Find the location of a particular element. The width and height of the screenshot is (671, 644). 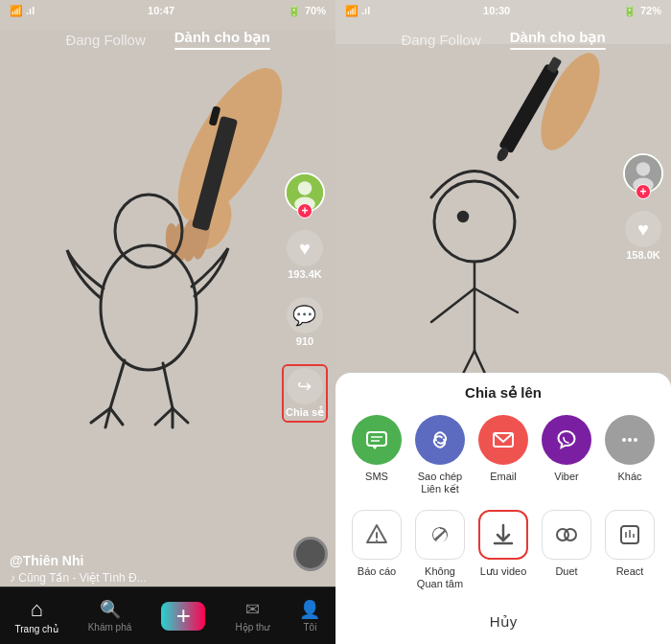

heart-icon: ♥ is located at coordinates (305, 248).